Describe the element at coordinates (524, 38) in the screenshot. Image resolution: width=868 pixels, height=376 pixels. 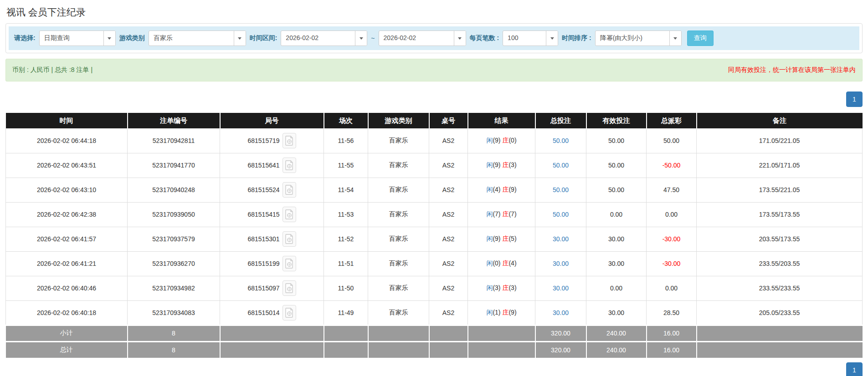
I see `per-page-value: 100` at that location.